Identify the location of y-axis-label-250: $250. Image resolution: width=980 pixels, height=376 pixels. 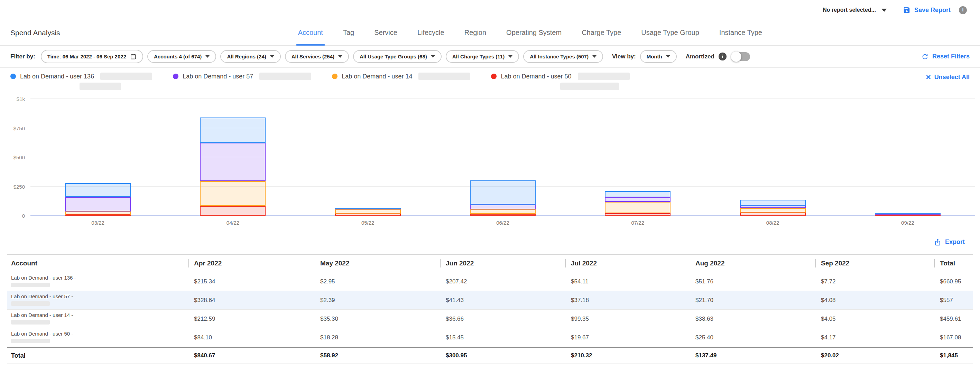
(19, 186).